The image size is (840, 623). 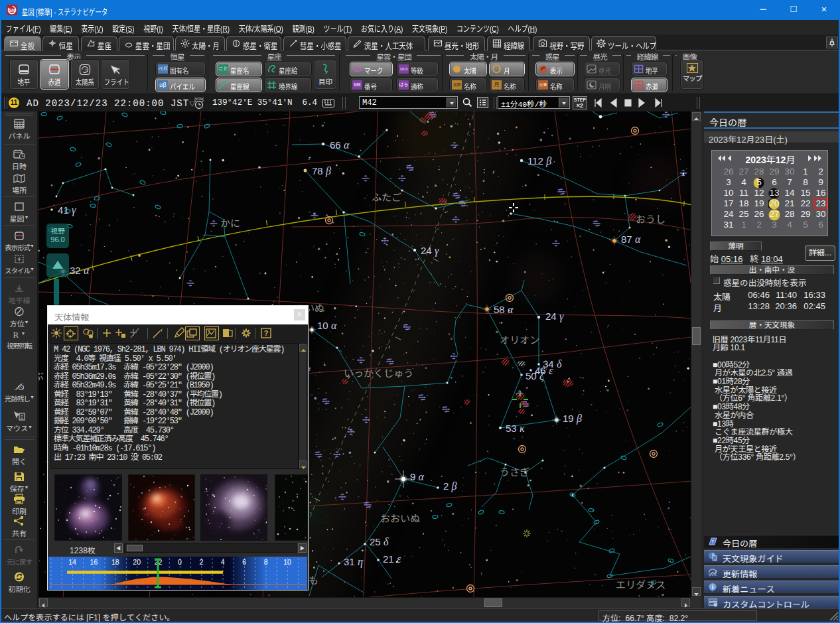 I want to click on svg-text: 0, so click(x=180, y=562).